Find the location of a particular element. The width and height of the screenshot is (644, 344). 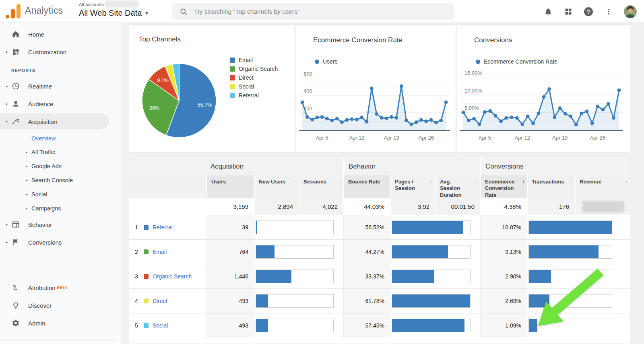

conversions-line-chart: 5.00%10.00%15.00%Apr 5Apr 12Apr 19Apr 26 is located at coordinates (544, 109).